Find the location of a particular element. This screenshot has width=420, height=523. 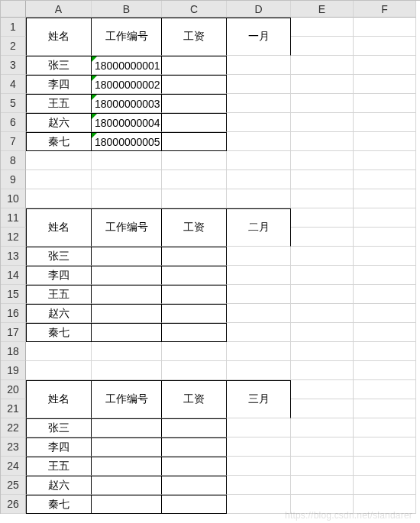

cell-F11 is located at coordinates (385, 218).